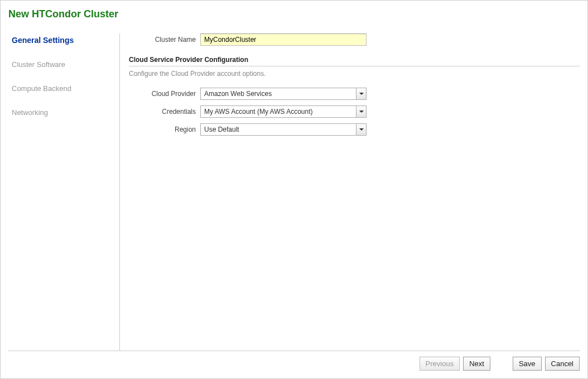 Image resolution: width=588 pixels, height=379 pixels. Describe the element at coordinates (41, 88) in the screenshot. I see `sidebar-item-label: Compute Backend` at that location.